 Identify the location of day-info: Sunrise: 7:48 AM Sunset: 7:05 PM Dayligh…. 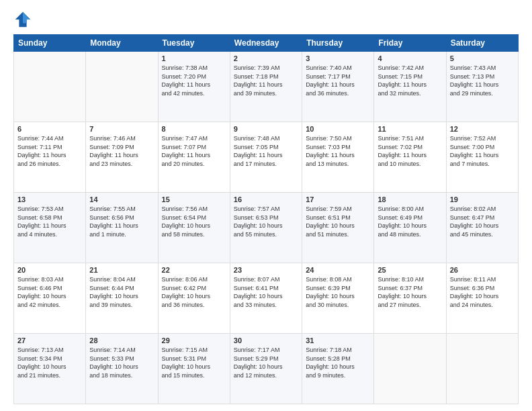
(266, 151).